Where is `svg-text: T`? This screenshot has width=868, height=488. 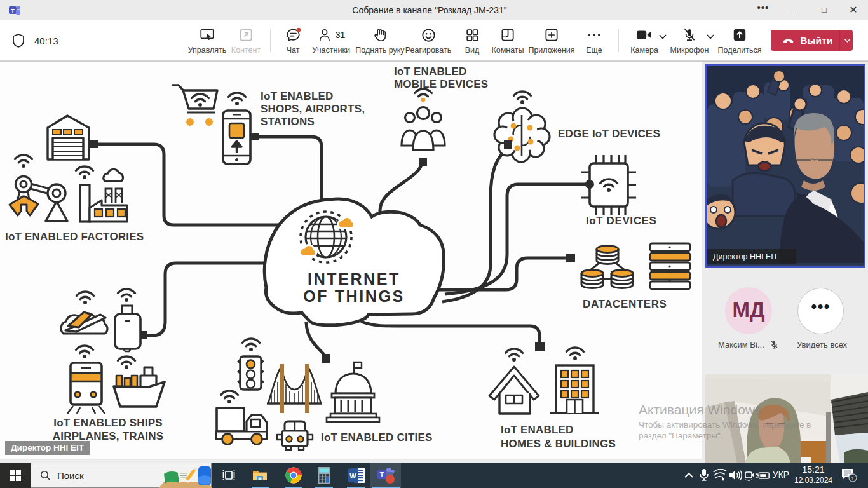
svg-text: T is located at coordinates (383, 475).